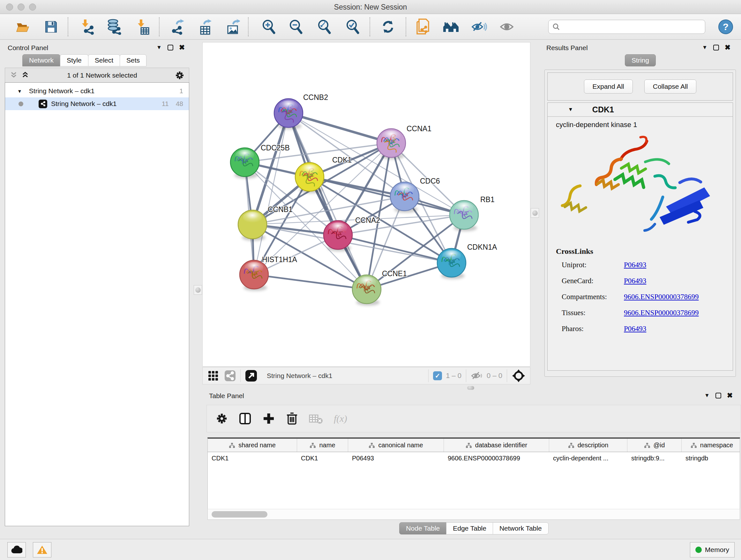 The width and height of the screenshot is (741, 560). What do you see at coordinates (496, 445) in the screenshot?
I see `column-header: database identifier` at bounding box center [496, 445].